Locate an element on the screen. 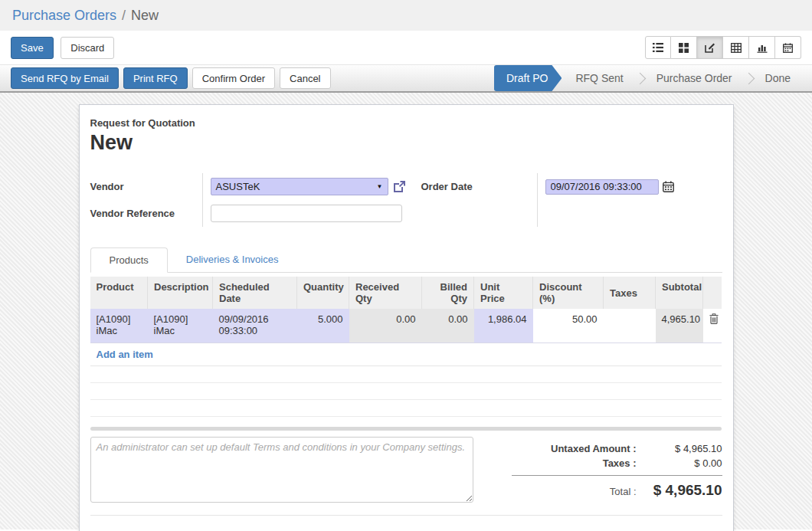  caret-down-icon: ▼ is located at coordinates (380, 187).